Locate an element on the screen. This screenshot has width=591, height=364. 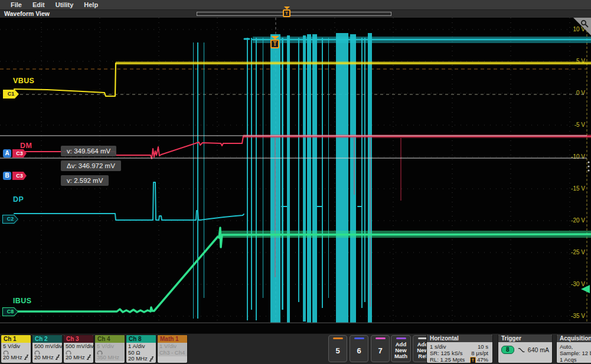
ruler-trigger-marker-icon: T is located at coordinates (287, 12).